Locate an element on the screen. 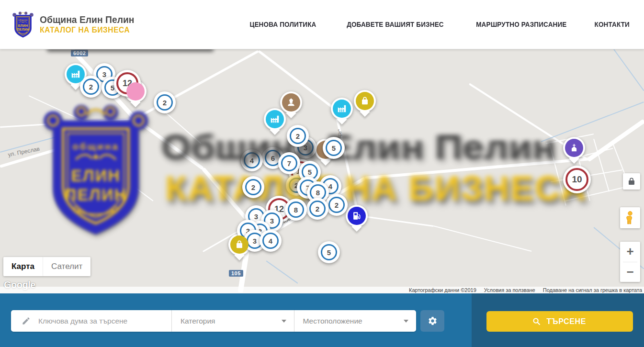 This screenshot has width=644, height=347. church-icon is located at coordinates (574, 148).